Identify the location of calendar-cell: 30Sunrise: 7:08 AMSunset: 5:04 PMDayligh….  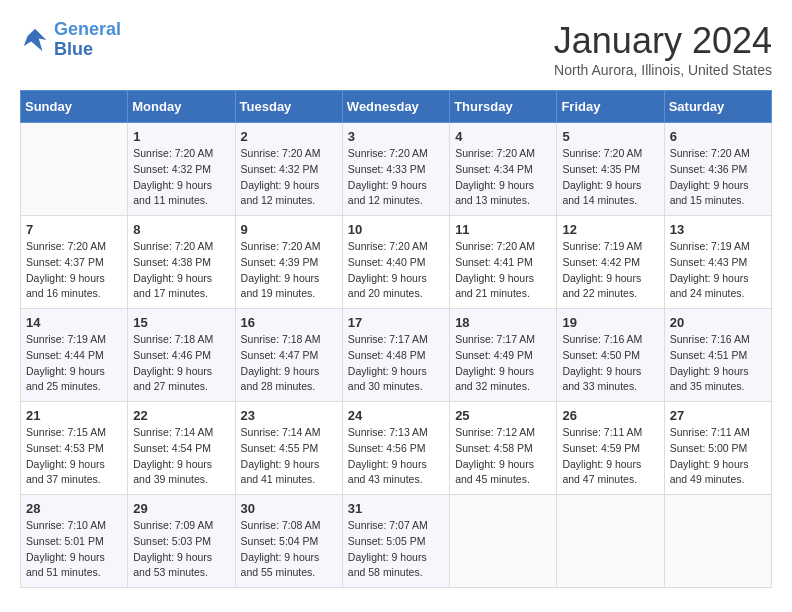
(288, 542).